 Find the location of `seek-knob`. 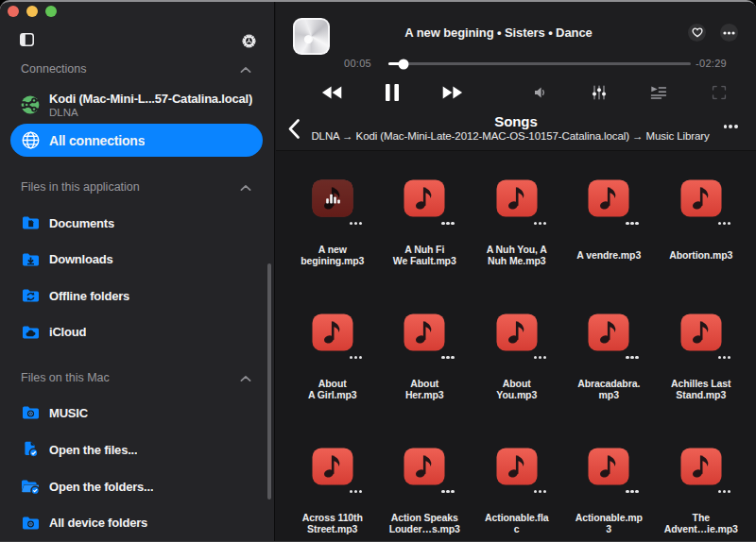

seek-knob is located at coordinates (404, 64).